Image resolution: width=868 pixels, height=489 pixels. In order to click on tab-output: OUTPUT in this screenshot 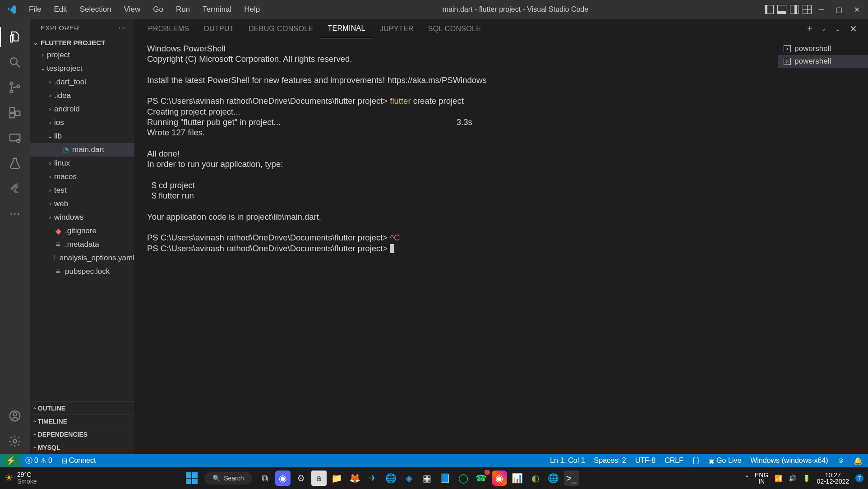, I will do `click(219, 29)`.